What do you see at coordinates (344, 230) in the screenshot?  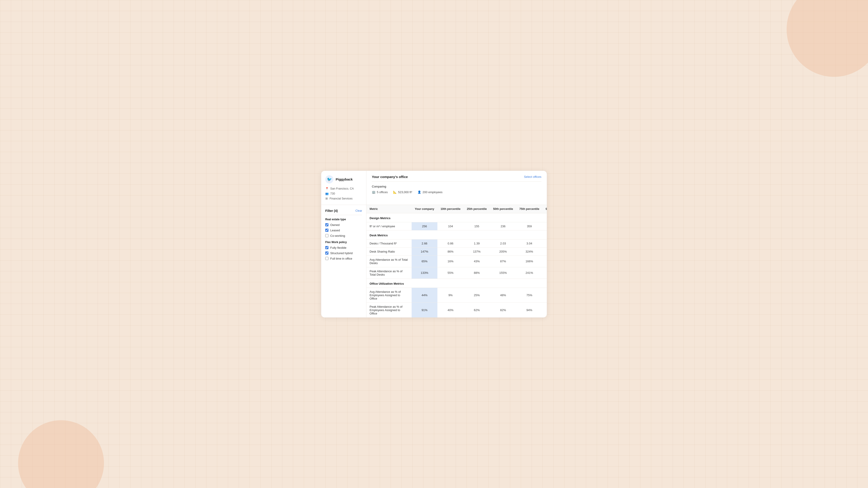 I see `leased-checkbox-item: Leased` at bounding box center [344, 230].